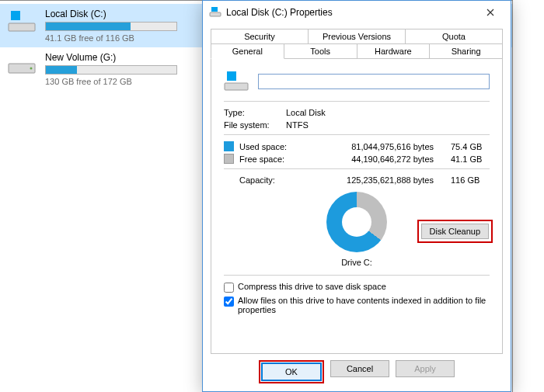 This screenshot has width=544, height=392. What do you see at coordinates (357, 12) in the screenshot?
I see `dialog-titlebar: Local Disk (C:) Properties` at bounding box center [357, 12].